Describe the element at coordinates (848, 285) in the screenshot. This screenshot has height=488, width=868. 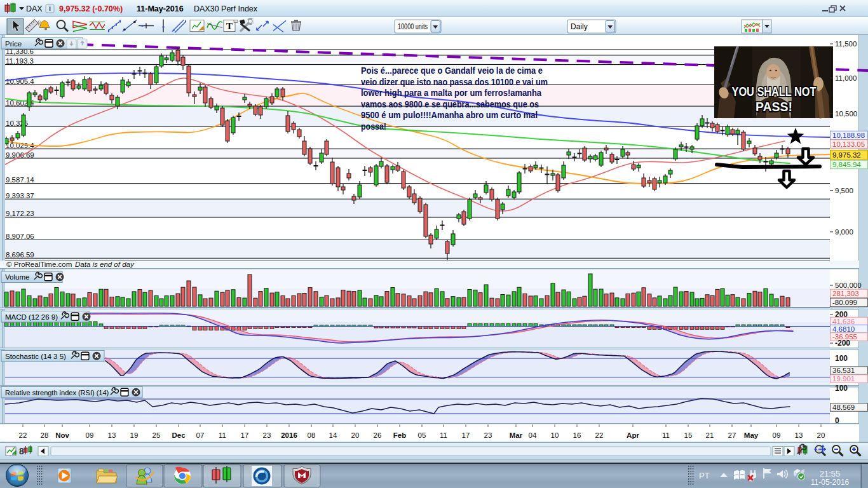
I see `svg-text: 500,000` at that location.